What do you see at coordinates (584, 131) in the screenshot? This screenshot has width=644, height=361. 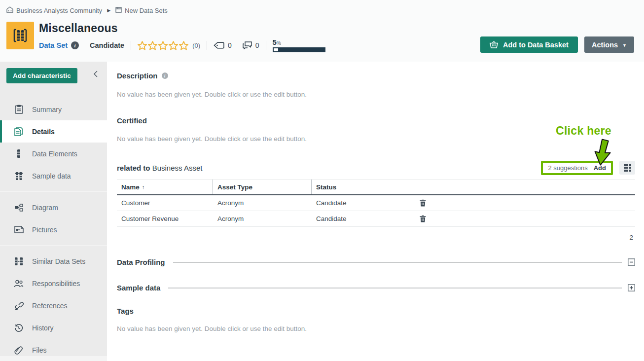 I see `click-here-annotation: Click here` at bounding box center [584, 131].